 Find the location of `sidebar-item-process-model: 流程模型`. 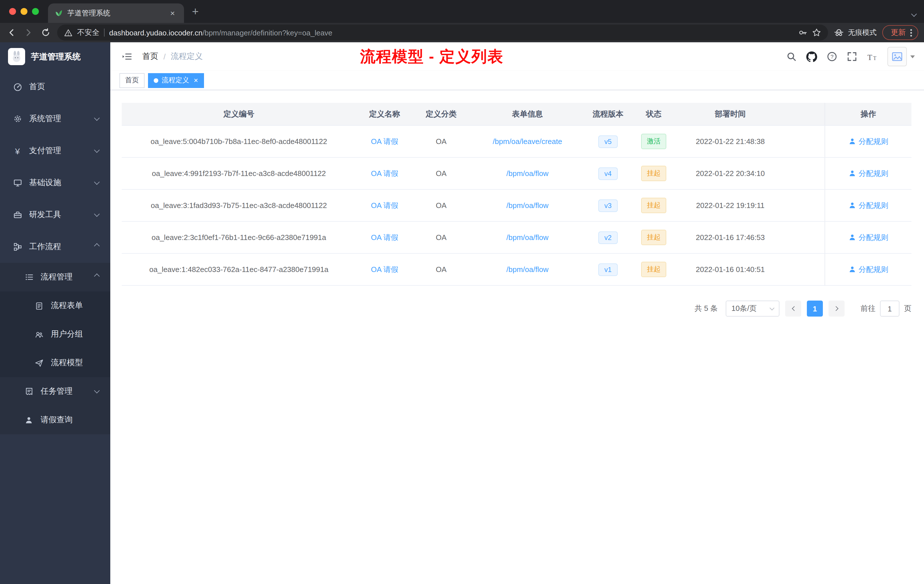

sidebar-item-process-model: 流程模型 is located at coordinates (55, 363).